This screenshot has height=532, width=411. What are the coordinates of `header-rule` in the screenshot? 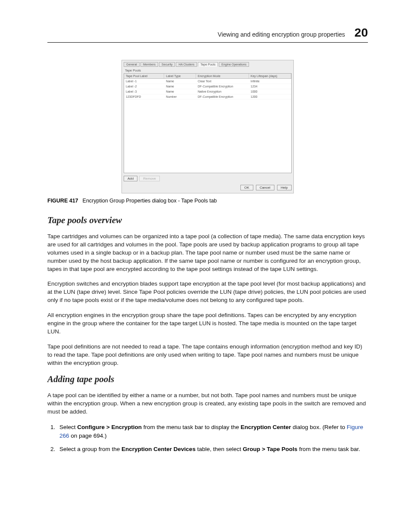 It's located at (208, 42).